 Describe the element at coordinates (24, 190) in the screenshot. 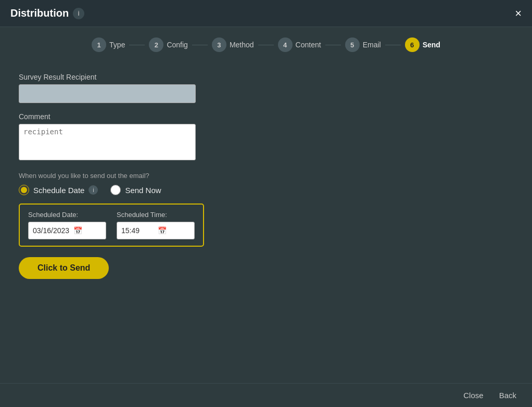

I see `schedule-date-radio` at that location.